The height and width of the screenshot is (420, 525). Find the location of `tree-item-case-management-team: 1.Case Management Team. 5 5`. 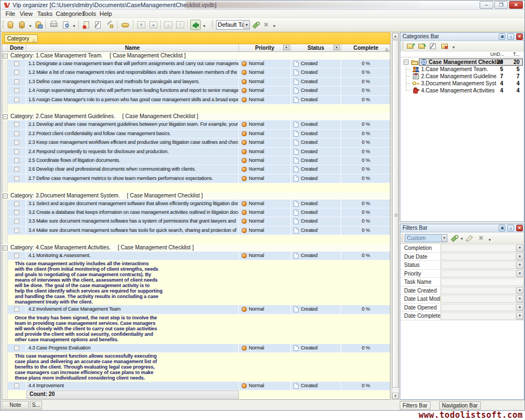

tree-item-case-management-team: 1.Case Management Team. 5 5 is located at coordinates (462, 69).